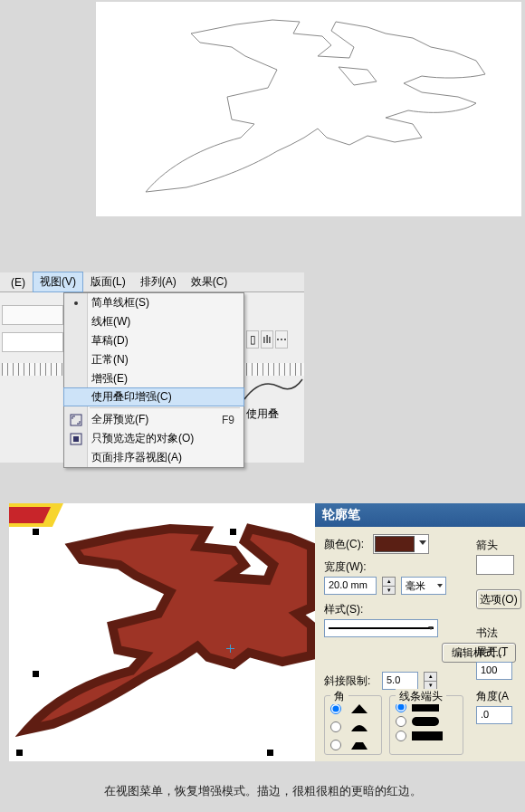  I want to click on arrow-start-select, so click(495, 565).